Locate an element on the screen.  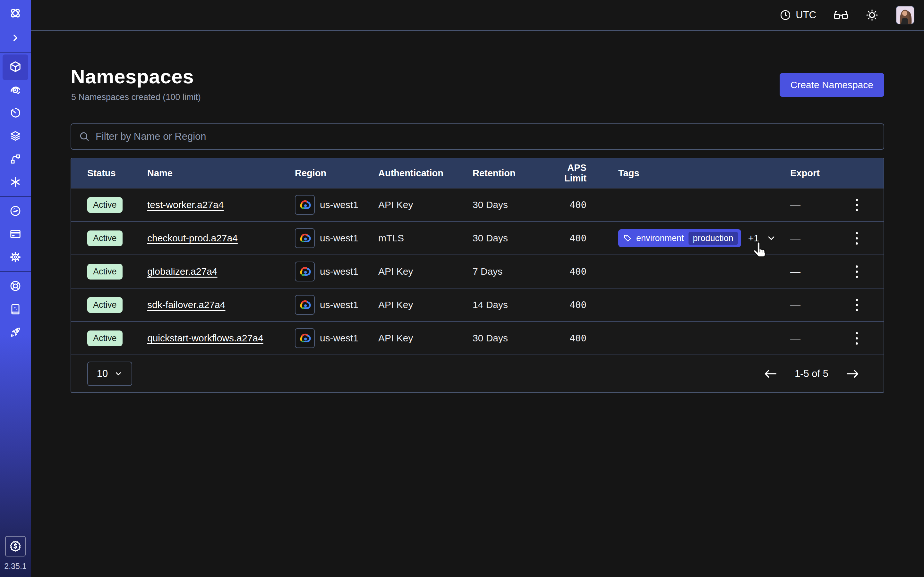
sidebar-item-usage is located at coordinates (15, 211).